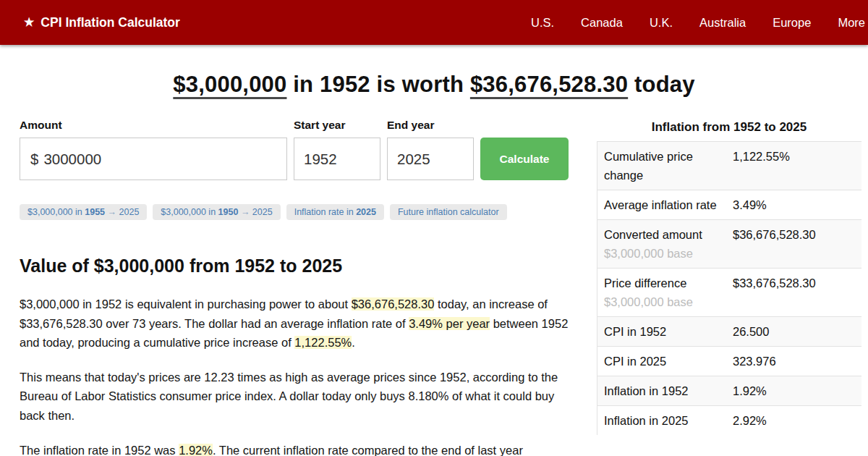 This screenshot has height=456, width=868. I want to click on table-row-cpi-end: CPI in 2025 323.976, so click(729, 360).